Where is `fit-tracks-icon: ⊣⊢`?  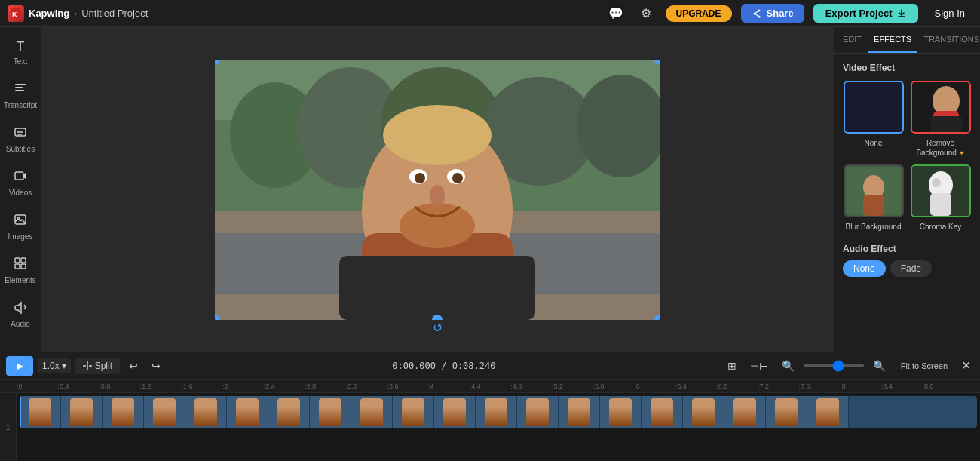
fit-tracks-icon: ⊣⊢ is located at coordinates (759, 366).